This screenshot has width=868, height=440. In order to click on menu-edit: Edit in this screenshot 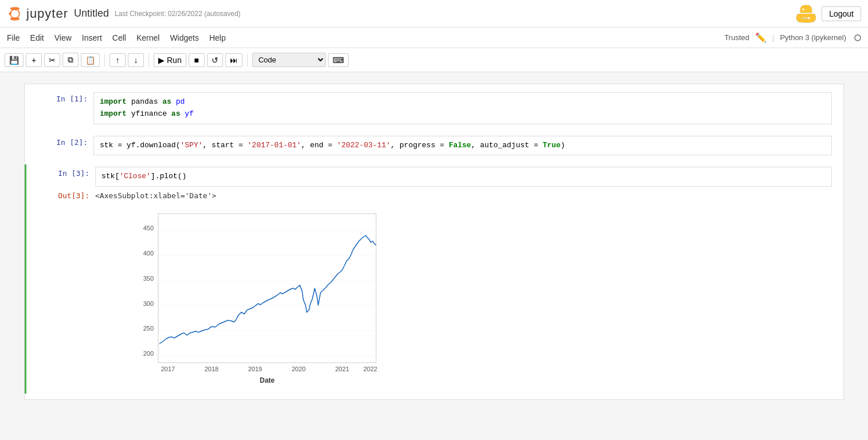, I will do `click(37, 38)`.